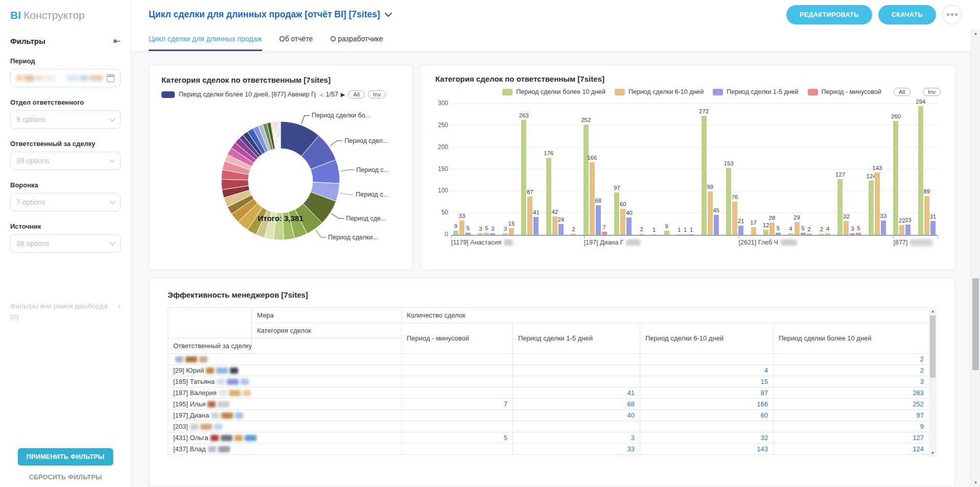 The height and width of the screenshot is (487, 980). I want to click on bar-group: 2729945, so click(710, 169).